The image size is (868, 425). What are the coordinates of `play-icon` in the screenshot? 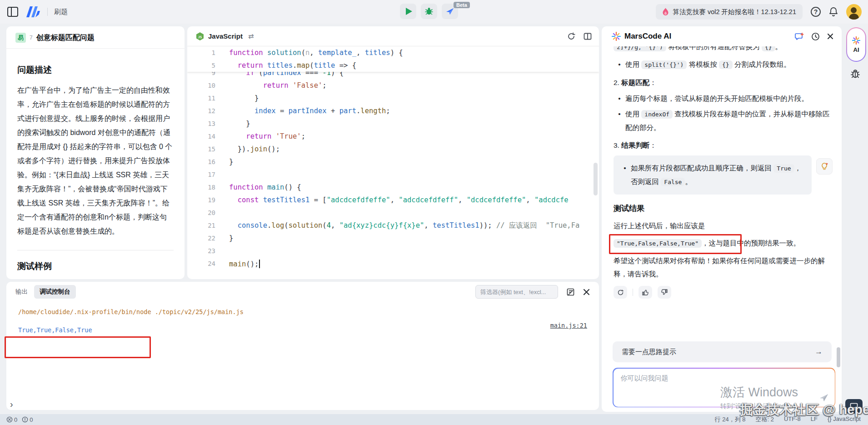 It's located at (409, 11).